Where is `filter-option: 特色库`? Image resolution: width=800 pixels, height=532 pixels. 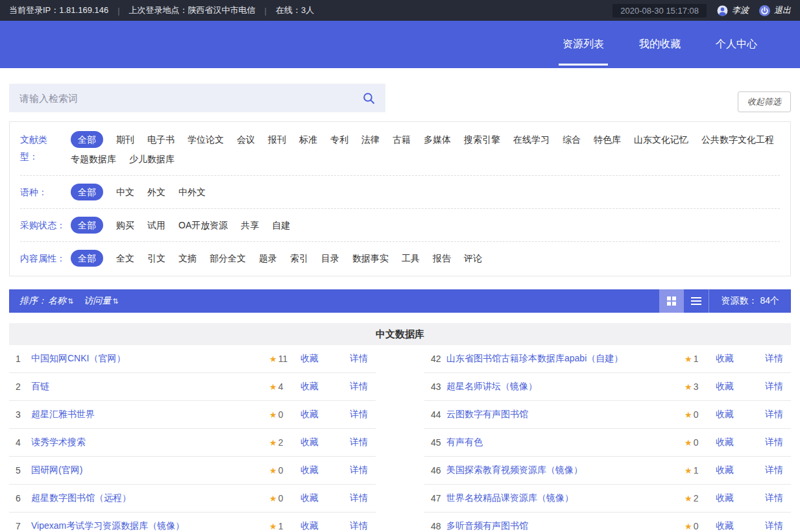
filter-option: 特色库 is located at coordinates (607, 139).